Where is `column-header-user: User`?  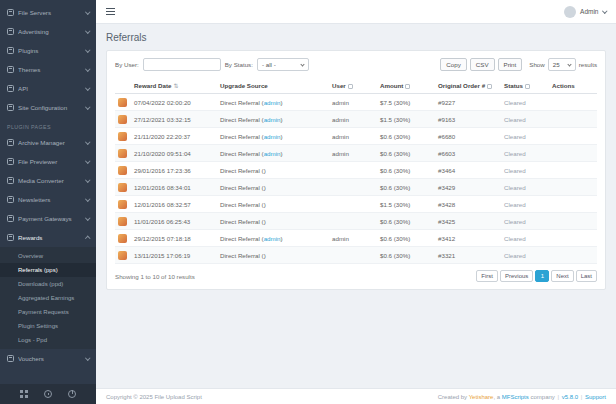 column-header-user: User is located at coordinates (353, 86).